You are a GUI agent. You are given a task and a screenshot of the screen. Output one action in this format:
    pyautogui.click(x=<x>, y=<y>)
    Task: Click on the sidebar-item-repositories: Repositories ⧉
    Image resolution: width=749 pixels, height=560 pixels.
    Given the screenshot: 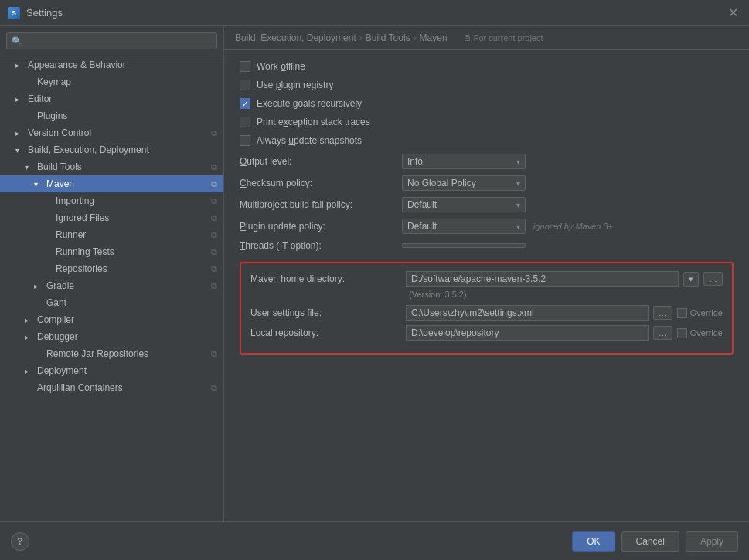 What is the action you would take?
    pyautogui.click(x=111, y=269)
    